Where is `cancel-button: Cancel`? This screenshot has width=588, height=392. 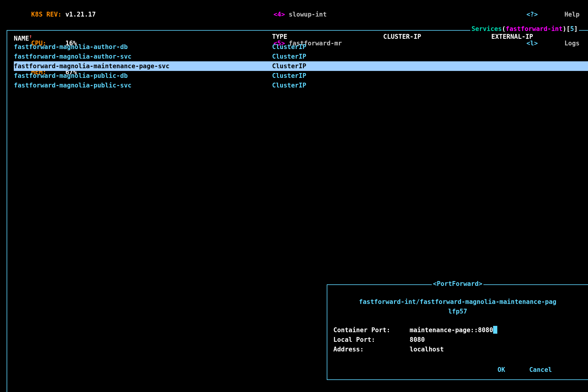 cancel-button: Cancel is located at coordinates (541, 370).